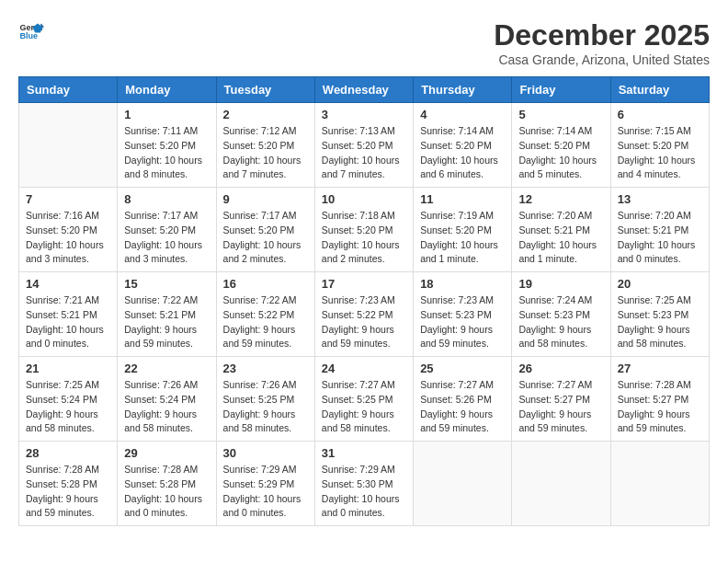 The image size is (728, 563). I want to click on calendar-cell: 18Sunrise: 7:23 AMSunset: 5:23 PMDayligh…, so click(463, 315).